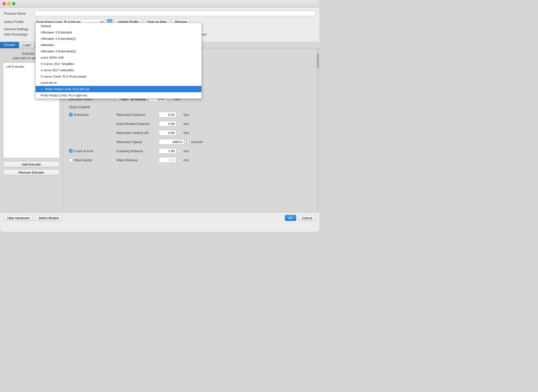  Describe the element at coordinates (168, 133) in the screenshot. I see `retraction-lift-input` at that location.